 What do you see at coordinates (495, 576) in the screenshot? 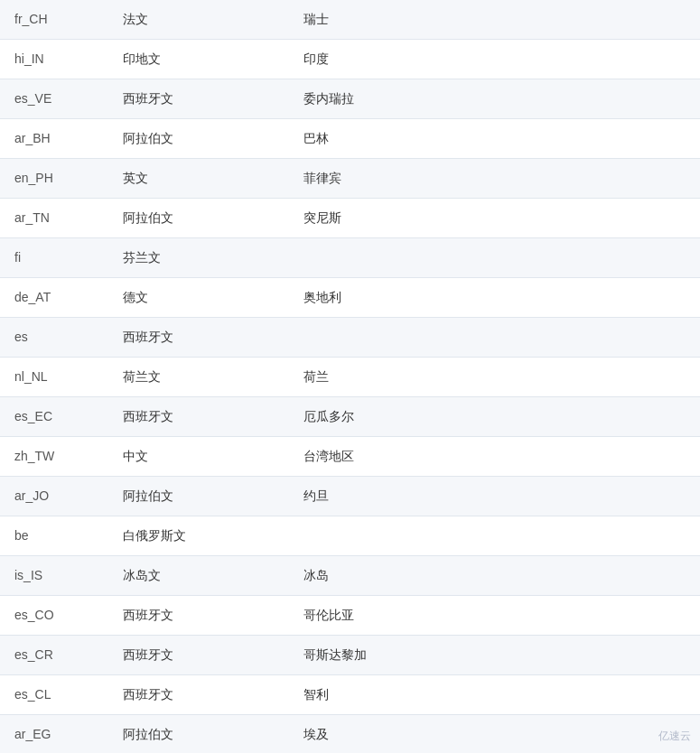
I see `locale-region: 冰岛` at bounding box center [495, 576].